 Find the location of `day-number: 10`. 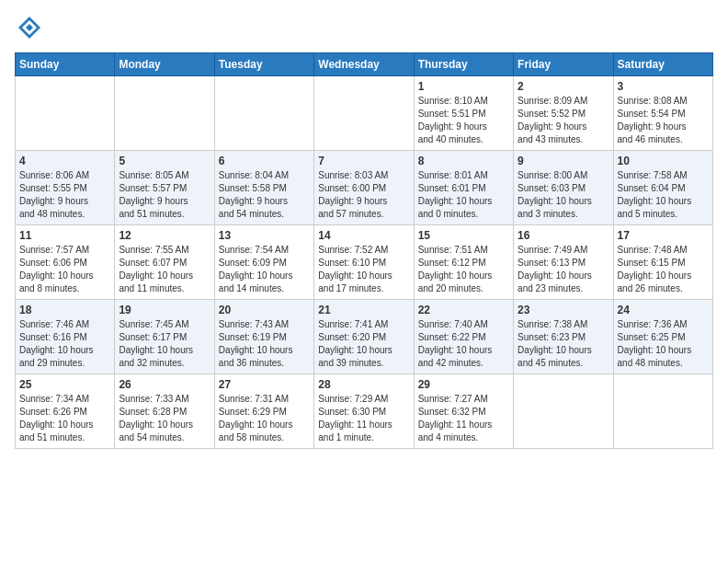

day-number: 10 is located at coordinates (664, 161).